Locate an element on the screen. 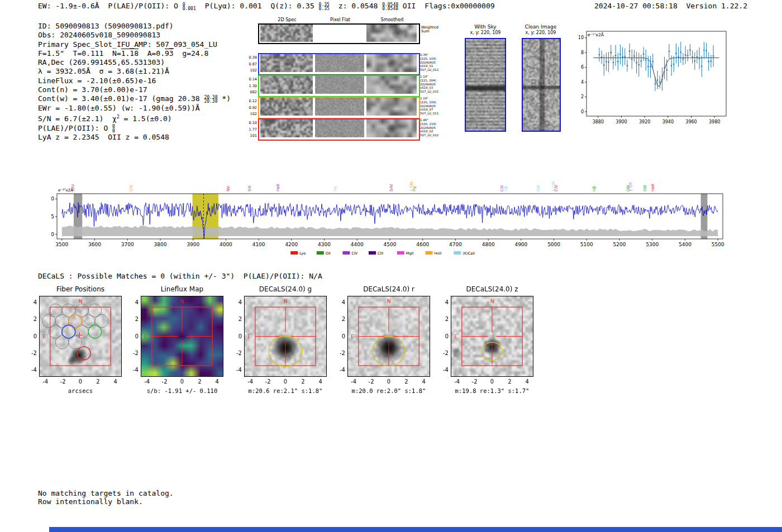 The height and width of the screenshot is (532, 782). svg-text: OII is located at coordinates (328, 253).